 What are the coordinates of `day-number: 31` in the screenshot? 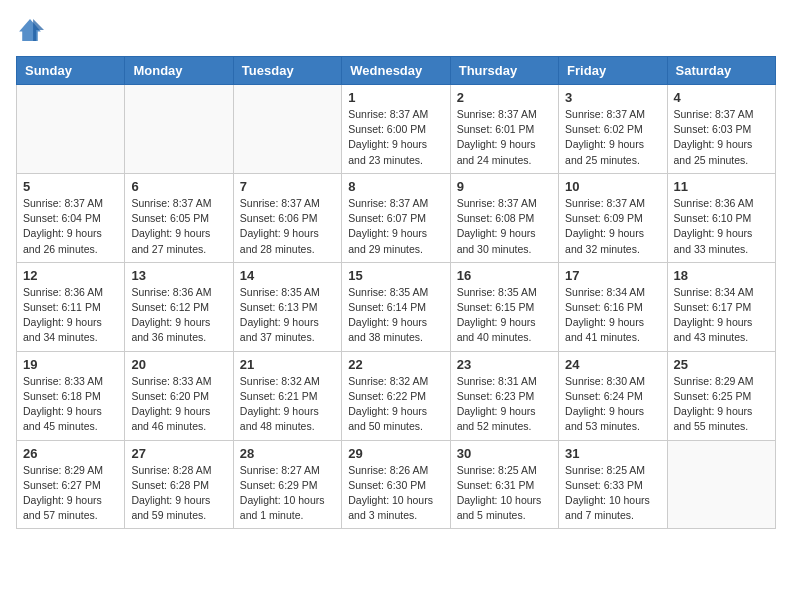 It's located at (612, 454).